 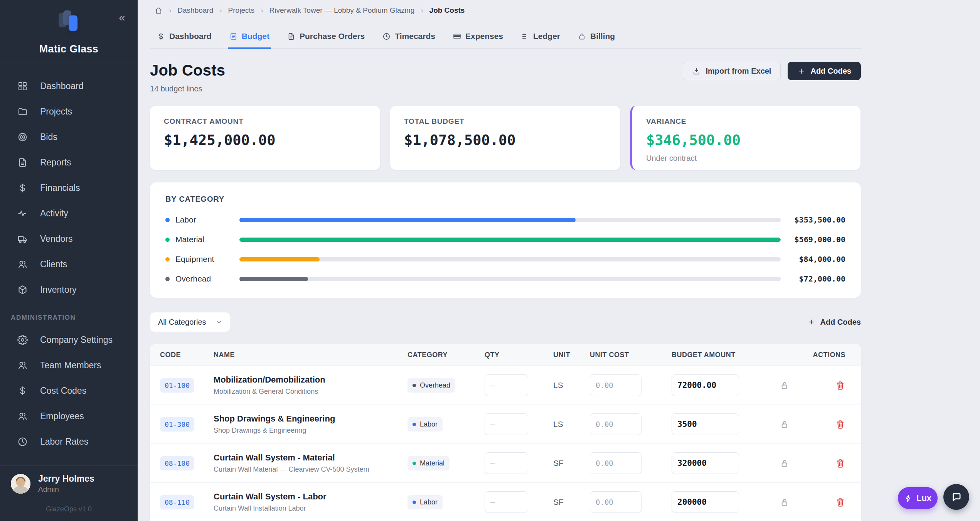 I want to click on sidebar-header: « Matic Glass, so click(x=69, y=32).